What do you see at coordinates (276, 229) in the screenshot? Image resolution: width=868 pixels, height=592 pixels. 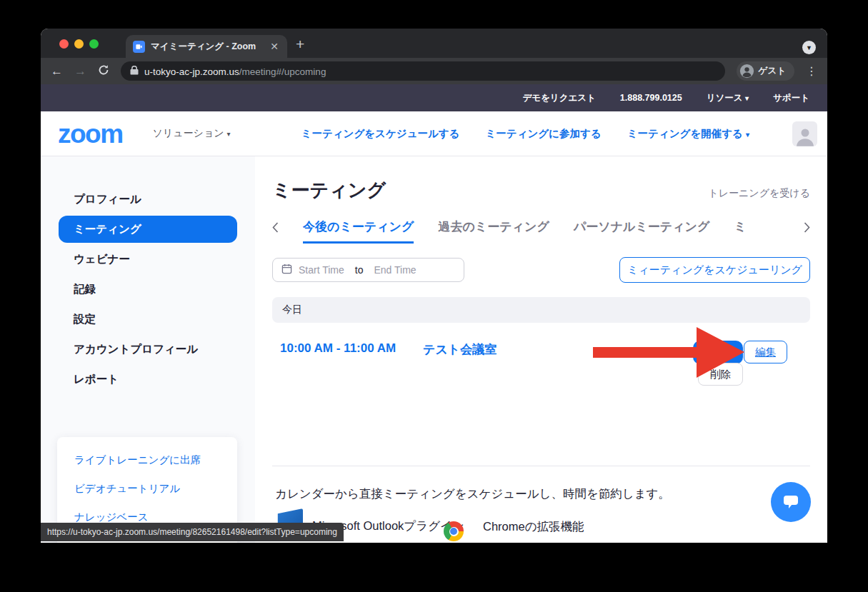 I see `tabs-scroll-left-icon` at bounding box center [276, 229].